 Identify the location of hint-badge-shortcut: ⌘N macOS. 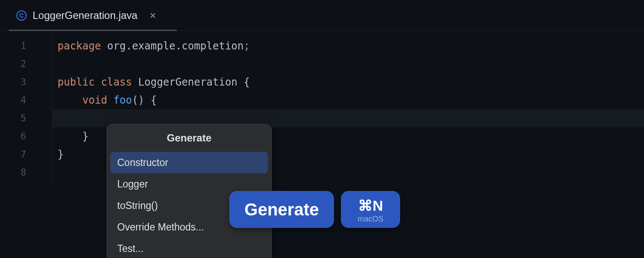
(371, 209).